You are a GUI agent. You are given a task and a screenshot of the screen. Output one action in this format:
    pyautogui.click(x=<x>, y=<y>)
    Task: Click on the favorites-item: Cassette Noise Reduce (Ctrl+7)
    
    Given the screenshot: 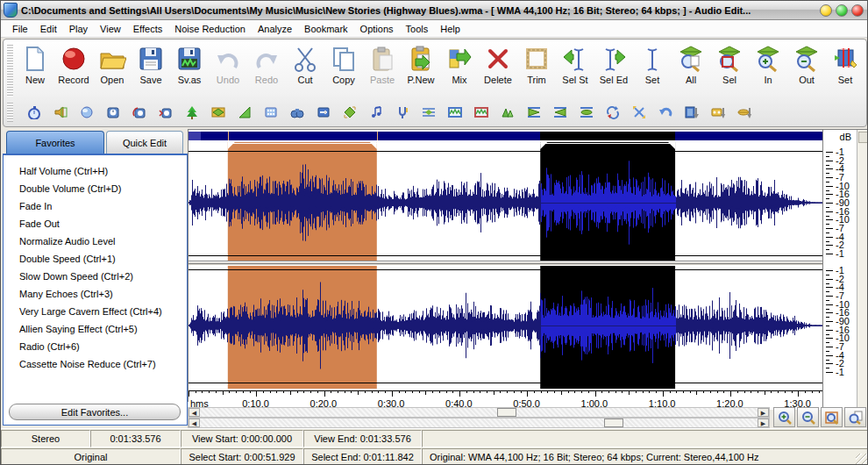 What is the action you would take?
    pyautogui.click(x=95, y=364)
    